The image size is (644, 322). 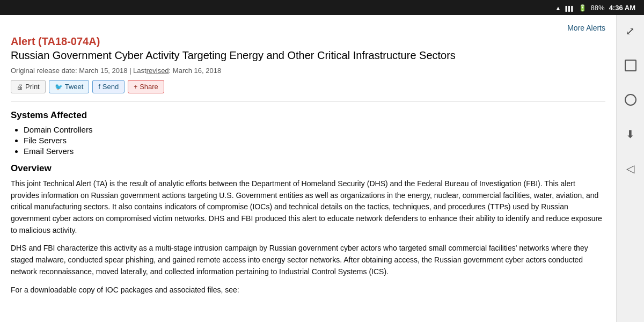 I want to click on print-button: 🖨 Print, so click(x=28, y=87).